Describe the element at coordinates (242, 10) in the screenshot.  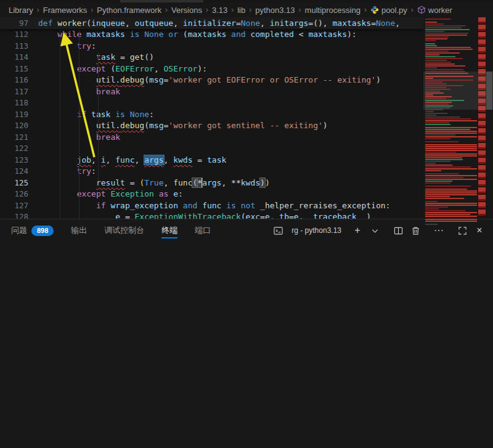
I see `breadcrumb-label: lib` at that location.